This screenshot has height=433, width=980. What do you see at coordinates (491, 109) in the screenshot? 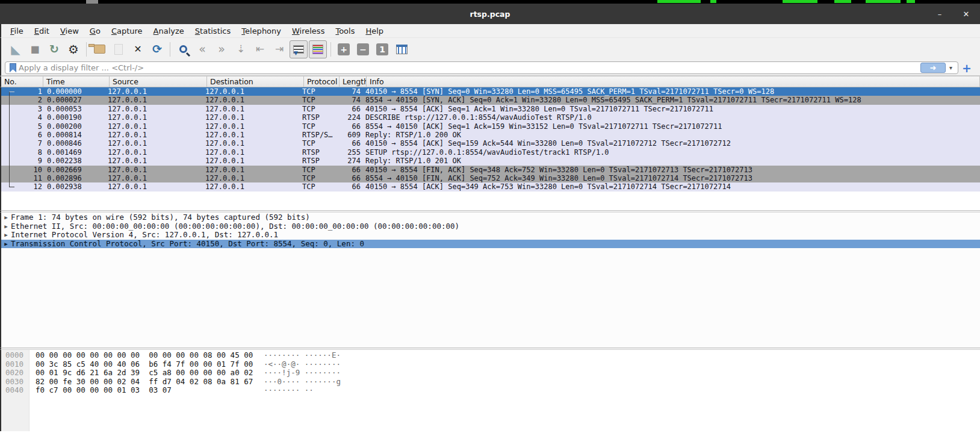
I see `packet-row: 30.000053127.0.0.1127.0.0.1TCP6640150 → …` at bounding box center [491, 109].